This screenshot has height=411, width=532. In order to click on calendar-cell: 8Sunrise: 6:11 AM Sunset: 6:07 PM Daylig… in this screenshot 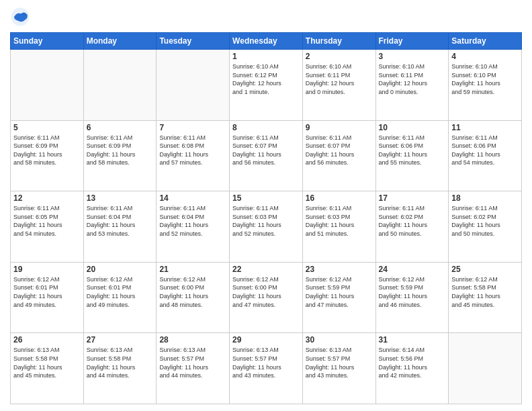, I will do `click(266, 156)`.